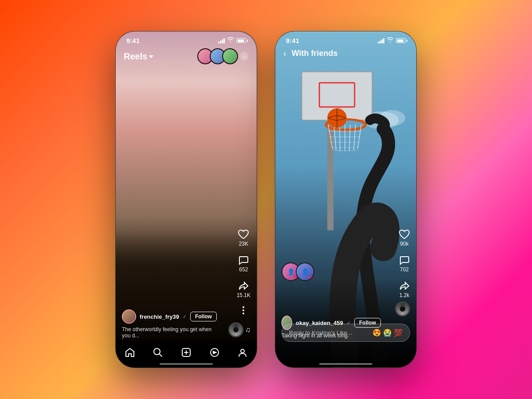  I want to click on like-action-1: 23K, so click(243, 238).